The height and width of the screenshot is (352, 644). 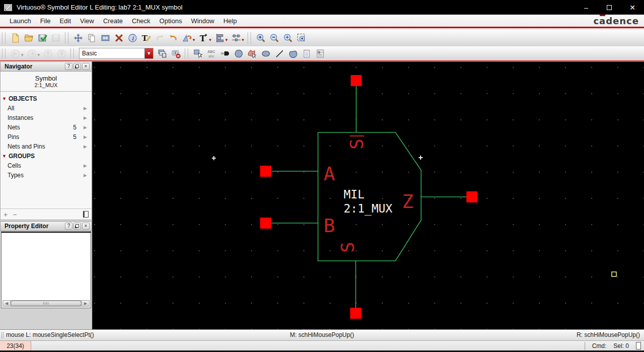 I want to click on add-filter-button: +, so click(x=6, y=215).